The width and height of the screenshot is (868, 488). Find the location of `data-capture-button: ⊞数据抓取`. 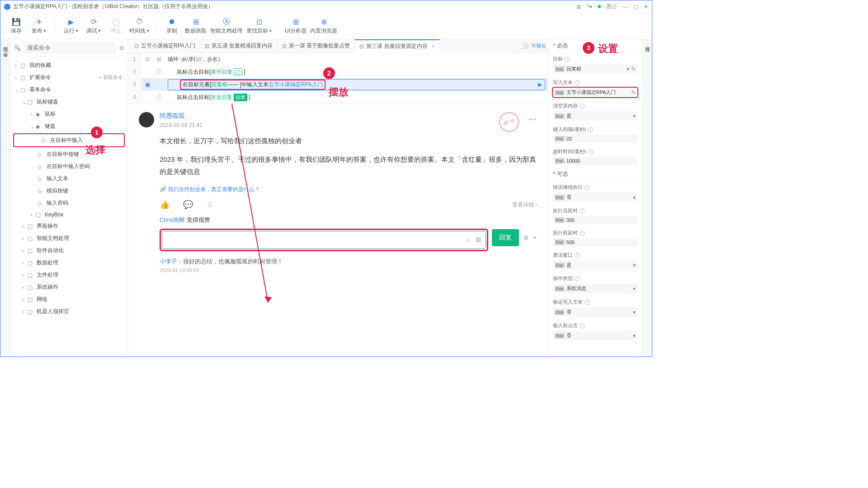

data-capture-button: ⊞数据抓取 is located at coordinates (196, 26).